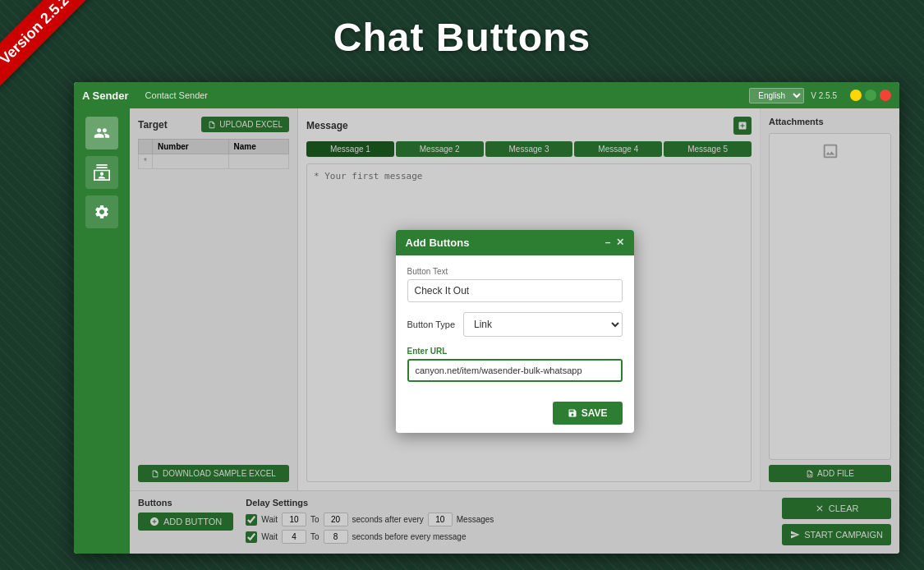 The image size is (924, 570). Describe the element at coordinates (588, 413) in the screenshot. I see `save-button: SAVE` at that location.